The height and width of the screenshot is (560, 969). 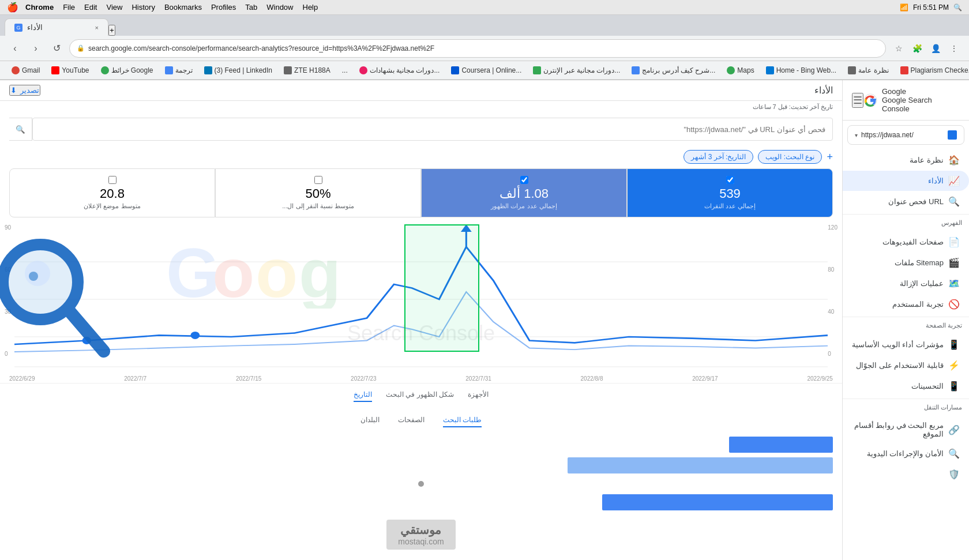 I want to click on search-menubar-icon: 🔍, so click(x=957, y=7).